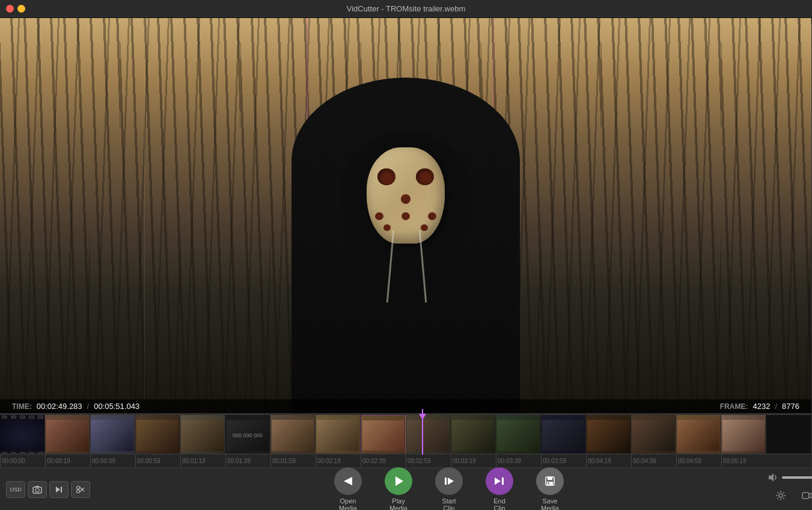  I want to click on ruler-mark-3: 00:00:59, so click(157, 461).